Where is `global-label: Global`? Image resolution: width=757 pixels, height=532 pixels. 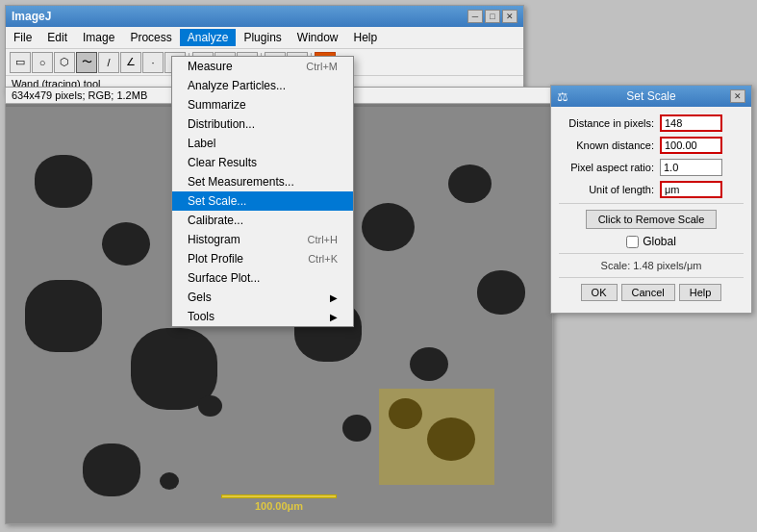 global-label: Global is located at coordinates (660, 241).